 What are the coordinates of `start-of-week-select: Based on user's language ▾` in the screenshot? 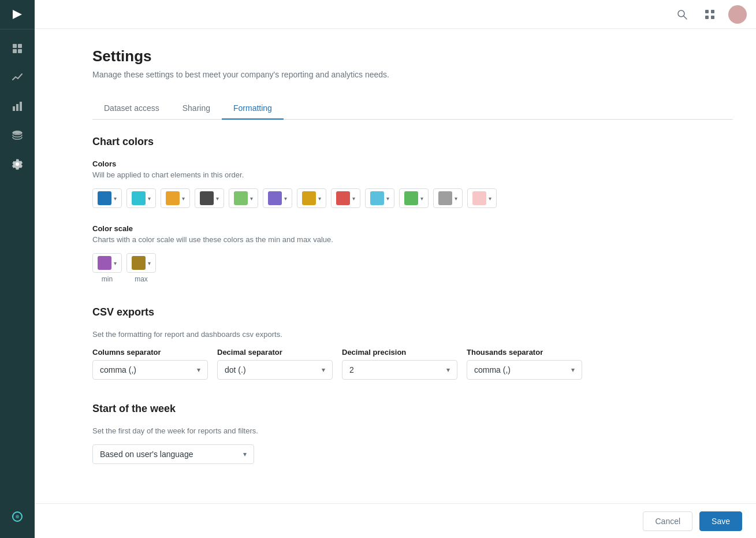 It's located at (173, 454).